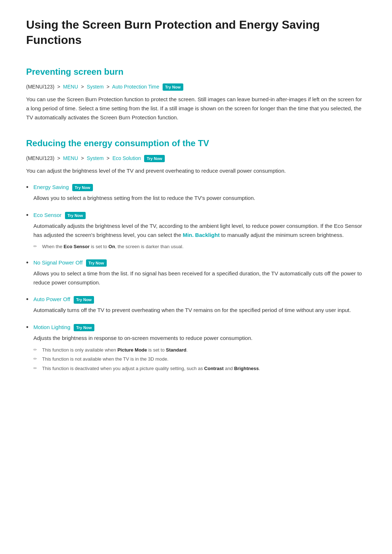 The image size is (392, 554). Describe the element at coordinates (108, 87) in the screenshot. I see `breadcrumb-chevron3: >` at that location.